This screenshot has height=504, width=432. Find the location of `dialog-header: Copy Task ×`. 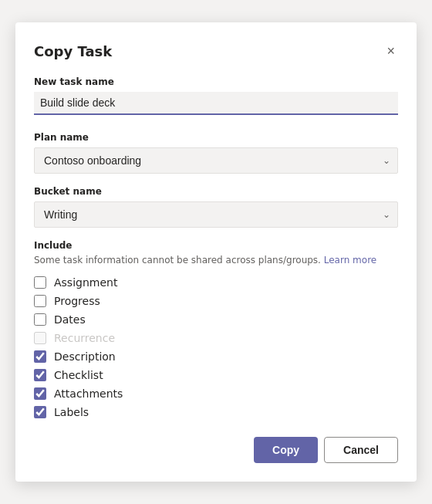

dialog-header: Copy Task × is located at coordinates (216, 51).